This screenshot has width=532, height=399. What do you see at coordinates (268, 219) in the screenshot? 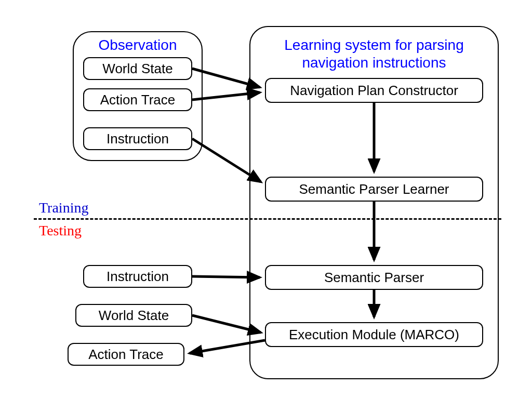
I see `train-test-divider` at bounding box center [268, 219].